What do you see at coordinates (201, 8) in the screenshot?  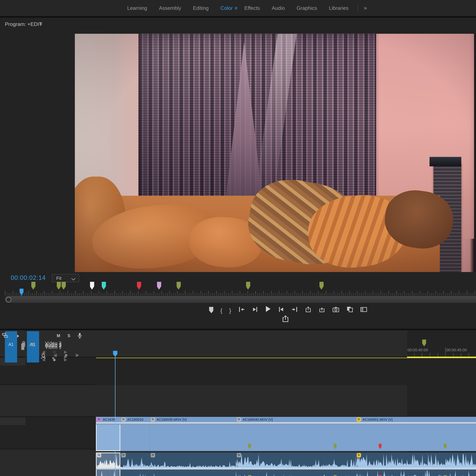 I see `workspace-tab-editing: Editing` at bounding box center [201, 8].